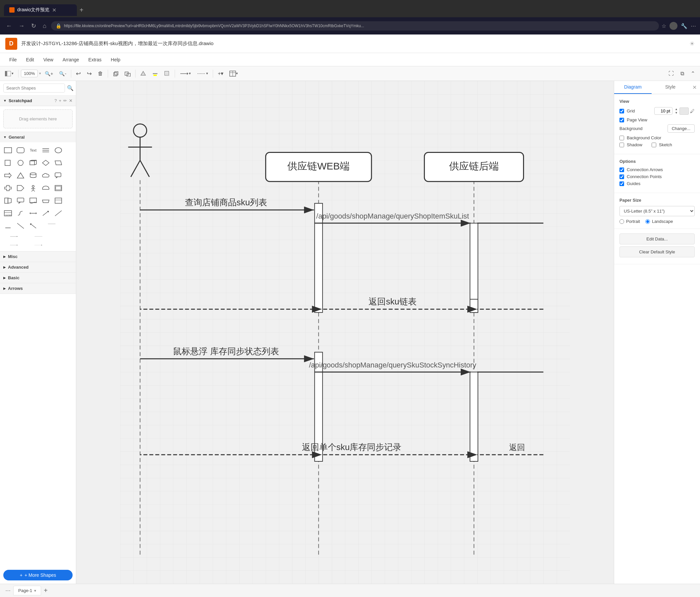 This screenshot has height=597, width=700. What do you see at coordinates (38, 101) in the screenshot?
I see `scratchpad-header: ▼ Scratchpad ? + ✏ ✕` at bounding box center [38, 101].